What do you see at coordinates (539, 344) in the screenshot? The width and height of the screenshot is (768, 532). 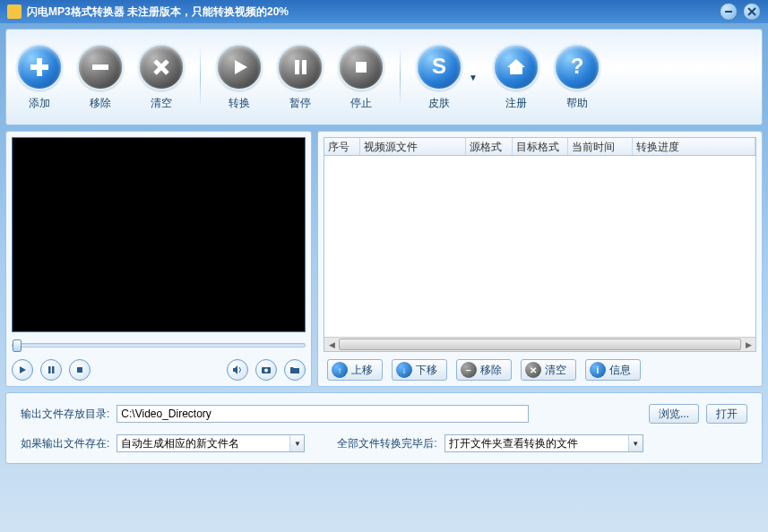 I see `scroll-thumb` at bounding box center [539, 344].